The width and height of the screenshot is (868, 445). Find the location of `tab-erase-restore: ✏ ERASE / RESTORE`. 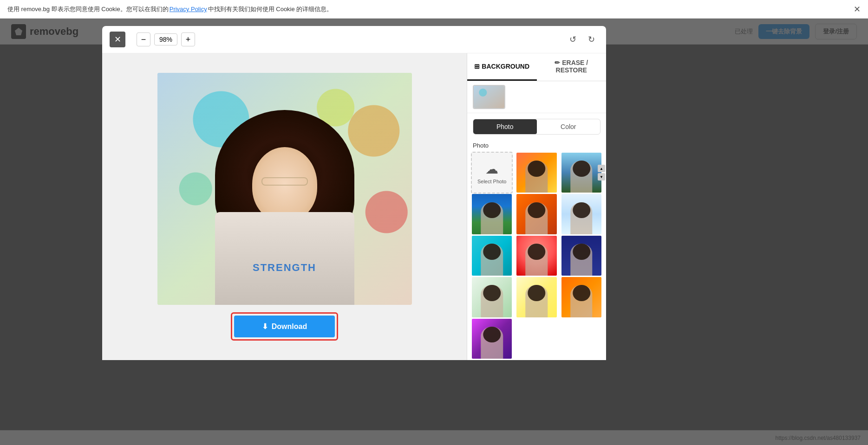

tab-erase-restore: ✏ ERASE / RESTORE is located at coordinates (572, 67).